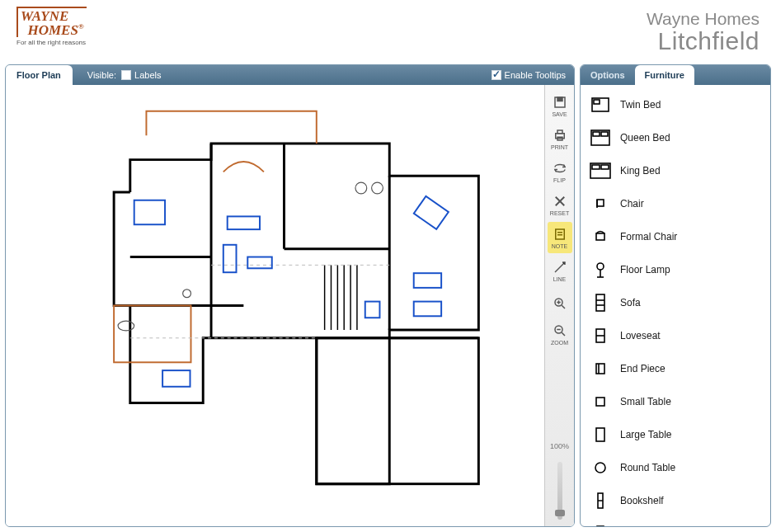 This screenshot has height=532, width=776. I want to click on furniture-item-large-desk: Large Desk, so click(677, 521).